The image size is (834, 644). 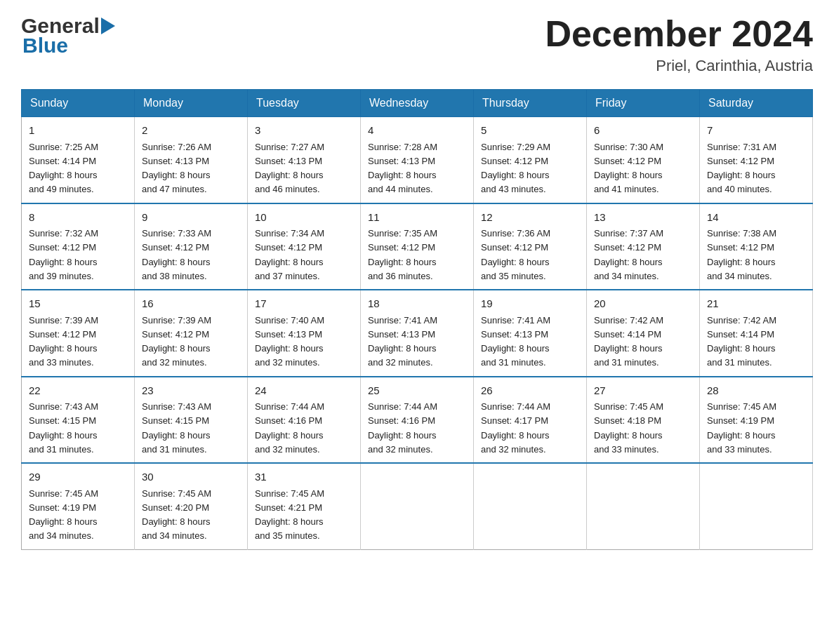 I want to click on day-info: Sunrise: 7:37 AMSunset: 4:12 PMDaylight:…, so click(x=629, y=255).